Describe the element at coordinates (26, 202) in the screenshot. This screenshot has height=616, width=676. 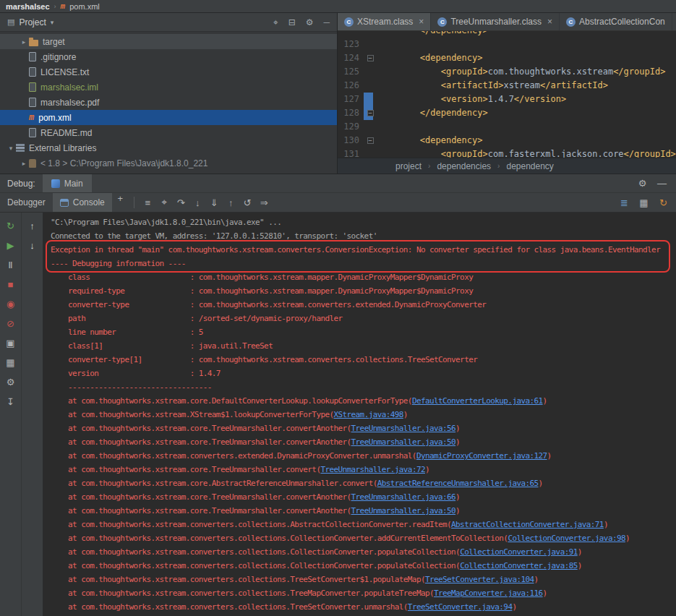
I see `tab-debugger: Debugger` at that location.